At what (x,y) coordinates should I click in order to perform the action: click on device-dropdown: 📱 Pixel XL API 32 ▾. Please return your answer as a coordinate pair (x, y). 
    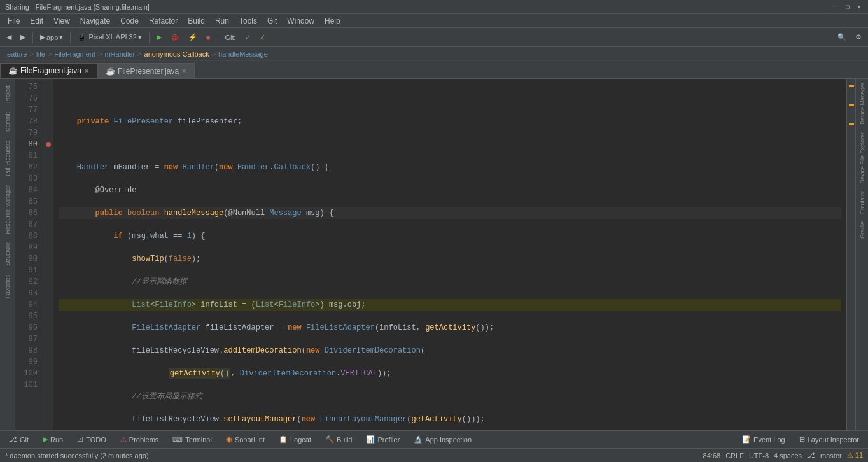
    Looking at the image, I should click on (109, 37).